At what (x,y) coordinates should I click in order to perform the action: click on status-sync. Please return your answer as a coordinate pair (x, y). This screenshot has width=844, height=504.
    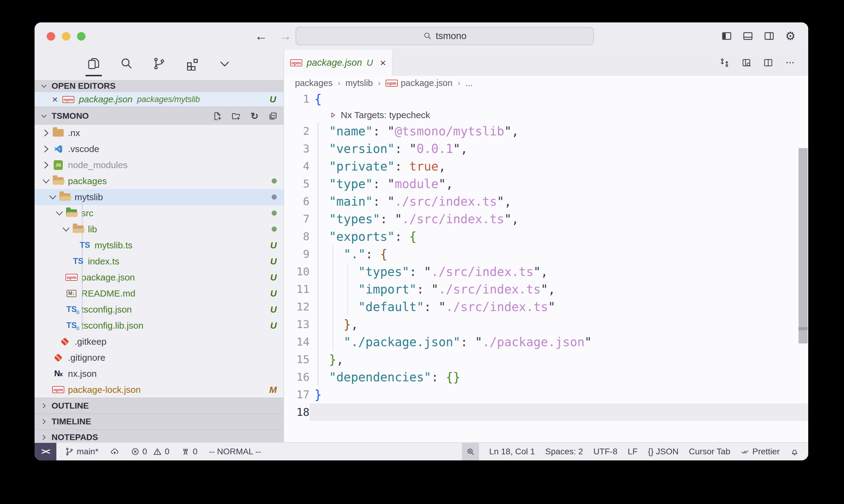
    Looking at the image, I should click on (115, 452).